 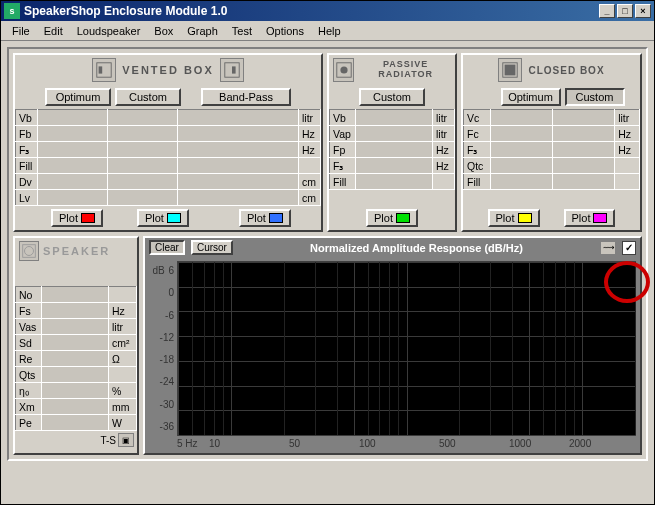 I want to click on graph-title: Normalized Amplitude Response (dB/Hz), so click(x=416, y=248).